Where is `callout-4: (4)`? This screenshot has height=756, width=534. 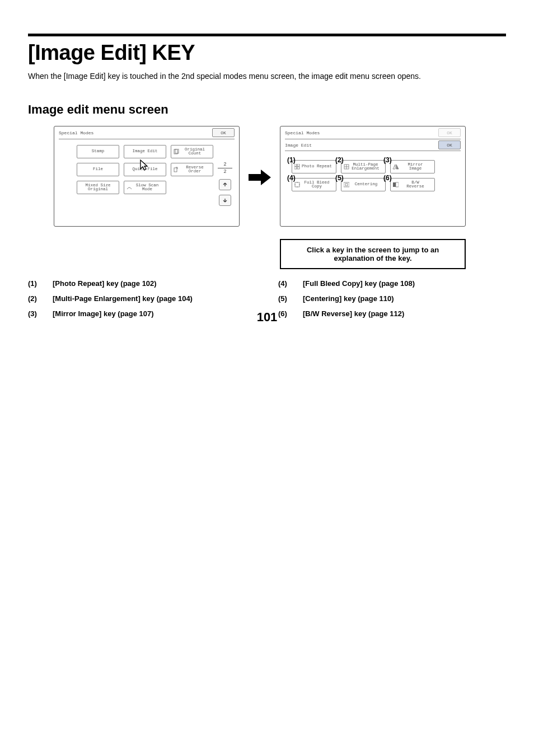 callout-4: (4) is located at coordinates (291, 178).